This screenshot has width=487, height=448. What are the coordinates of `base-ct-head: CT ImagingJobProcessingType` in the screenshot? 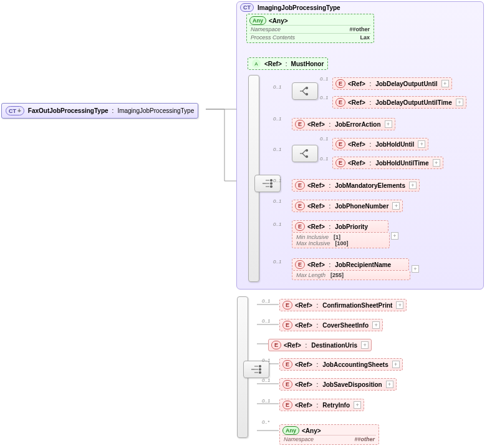 It's located at (291, 7).